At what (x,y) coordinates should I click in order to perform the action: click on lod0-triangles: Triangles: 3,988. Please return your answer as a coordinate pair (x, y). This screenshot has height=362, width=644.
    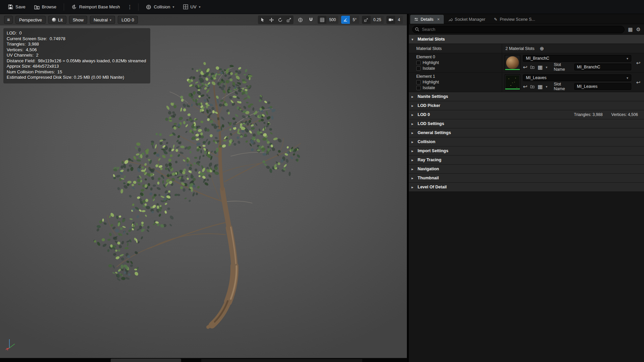
    Looking at the image, I should click on (588, 115).